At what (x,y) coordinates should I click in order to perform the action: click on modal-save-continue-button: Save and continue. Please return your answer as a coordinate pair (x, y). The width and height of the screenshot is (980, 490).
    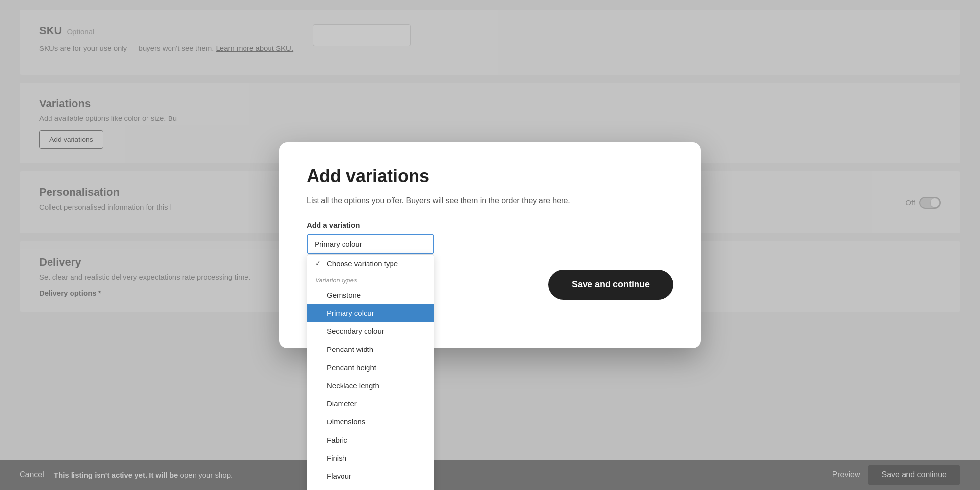
    Looking at the image, I should click on (611, 285).